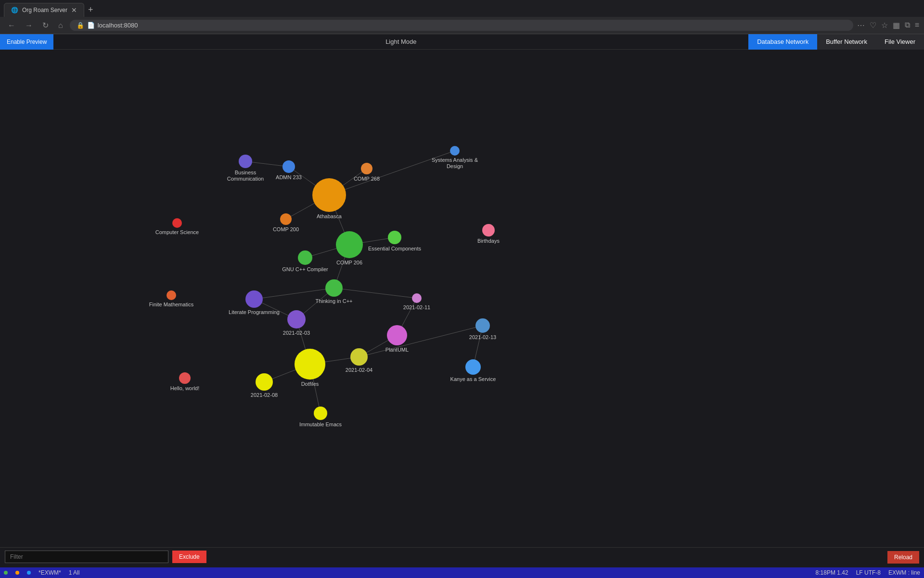  What do you see at coordinates (321, 424) in the screenshot?
I see `node-label: Immutable Emacs` at bounding box center [321, 424].